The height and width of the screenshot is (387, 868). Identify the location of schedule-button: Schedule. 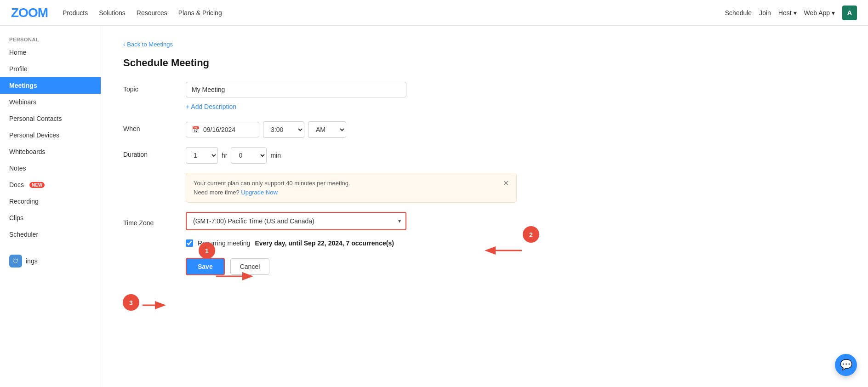
(738, 13).